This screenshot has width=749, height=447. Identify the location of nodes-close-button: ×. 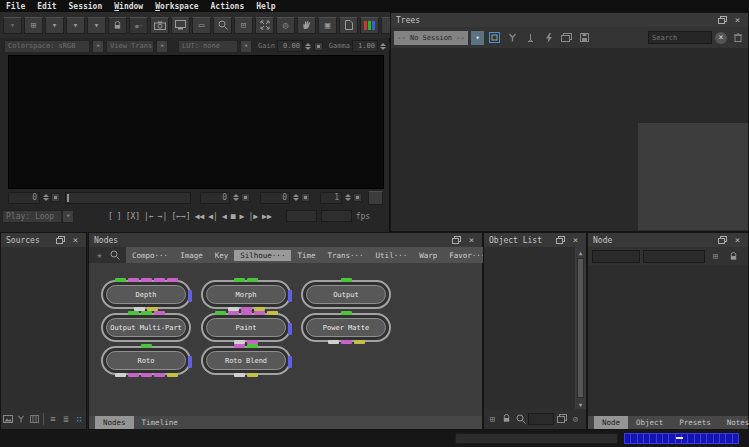
(472, 240).